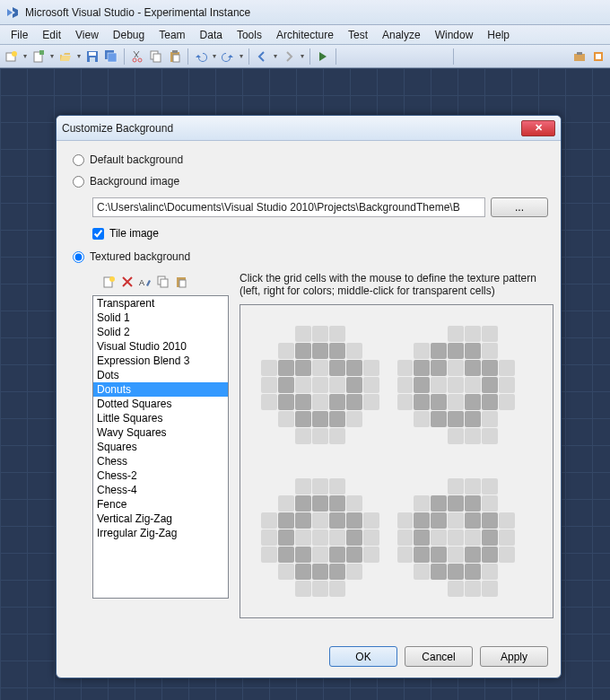 This screenshot has width=610, height=700. I want to click on nav-forward-dropdown-icon: ▾, so click(302, 57).